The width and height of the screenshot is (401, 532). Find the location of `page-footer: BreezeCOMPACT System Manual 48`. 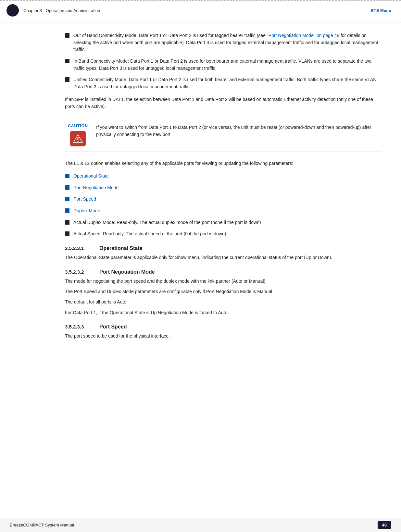

page-footer: BreezeCOMPACT System Manual 48 is located at coordinates (201, 525).